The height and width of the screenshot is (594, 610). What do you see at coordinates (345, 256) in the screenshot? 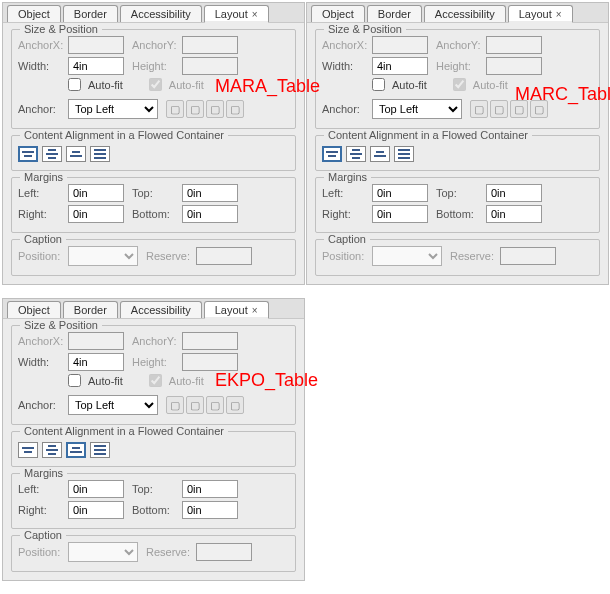
I see `label-position: Position:` at bounding box center [345, 256].